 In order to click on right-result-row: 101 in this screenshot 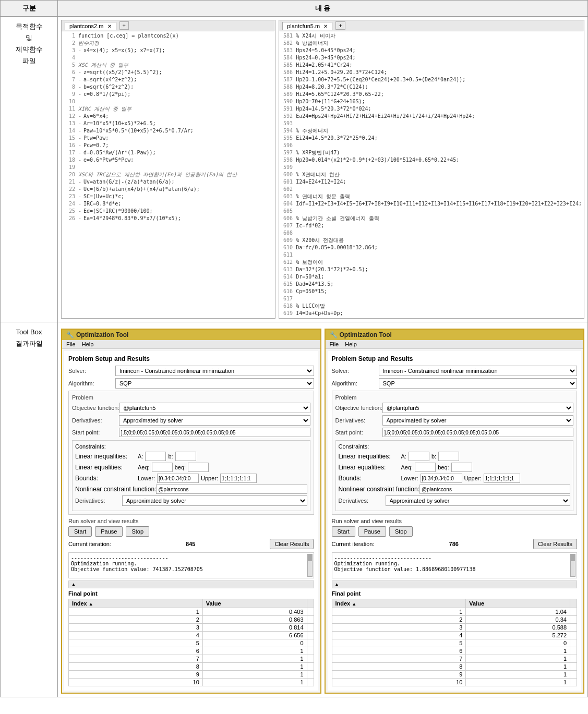, I will do `click(454, 682)`.